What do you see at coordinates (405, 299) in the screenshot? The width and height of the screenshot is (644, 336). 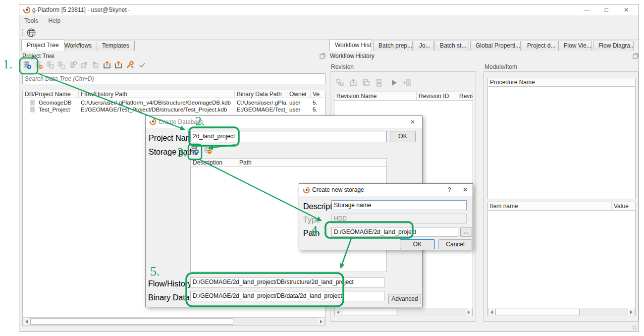 I see `advanced-button: Advanced` at bounding box center [405, 299].